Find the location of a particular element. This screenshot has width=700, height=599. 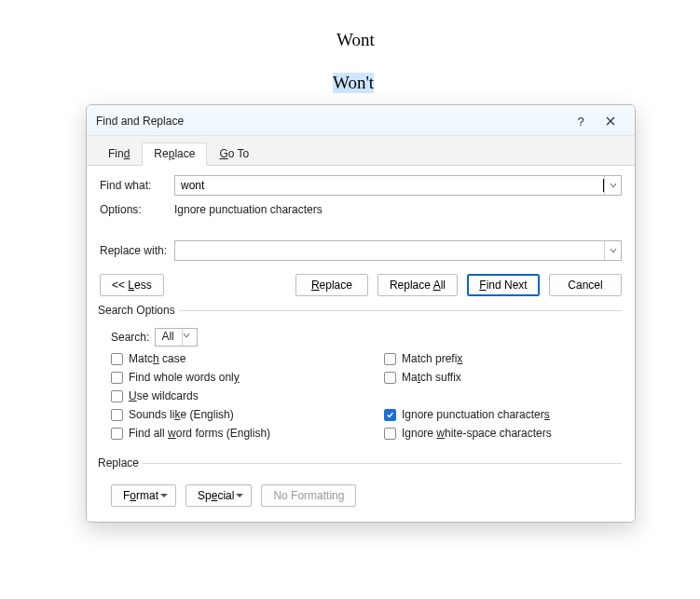

doc-text-line2-selected: Won't is located at coordinates (353, 83).